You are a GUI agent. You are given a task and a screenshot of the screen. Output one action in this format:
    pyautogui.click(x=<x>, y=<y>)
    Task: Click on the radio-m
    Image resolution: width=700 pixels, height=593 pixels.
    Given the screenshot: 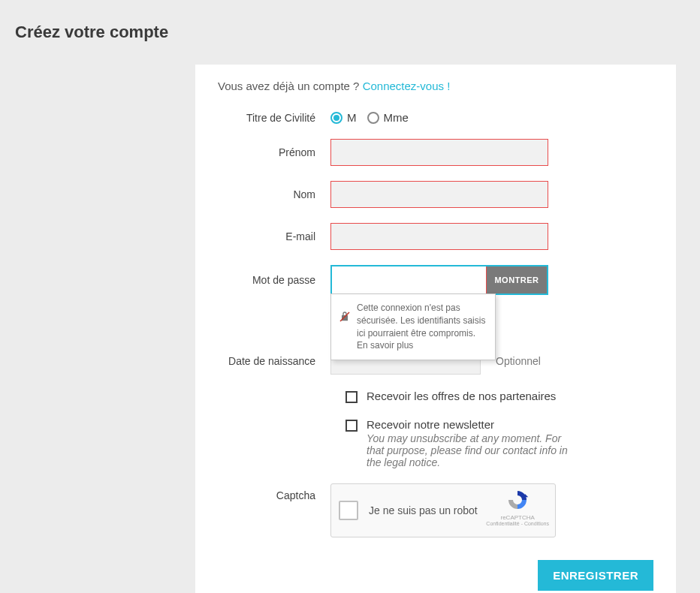 What is the action you would take?
    pyautogui.click(x=336, y=118)
    